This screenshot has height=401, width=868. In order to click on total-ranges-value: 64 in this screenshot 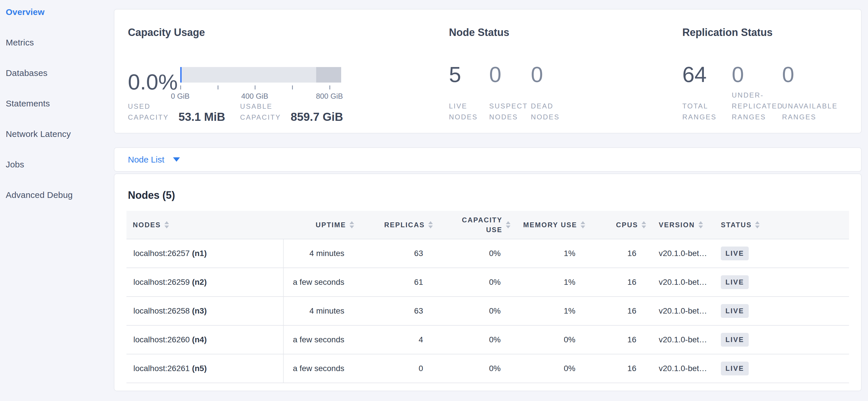, I will do `click(707, 74)`.